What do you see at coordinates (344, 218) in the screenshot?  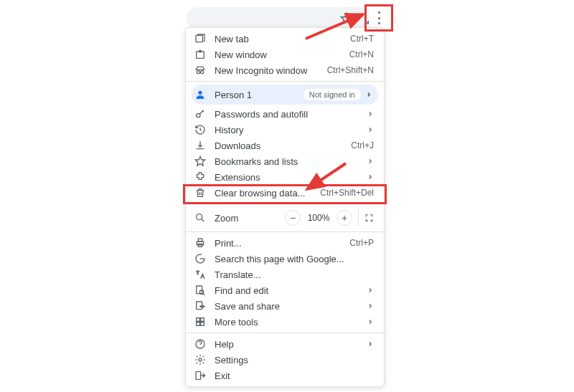 I see `zoom-in-button: +` at bounding box center [344, 218].